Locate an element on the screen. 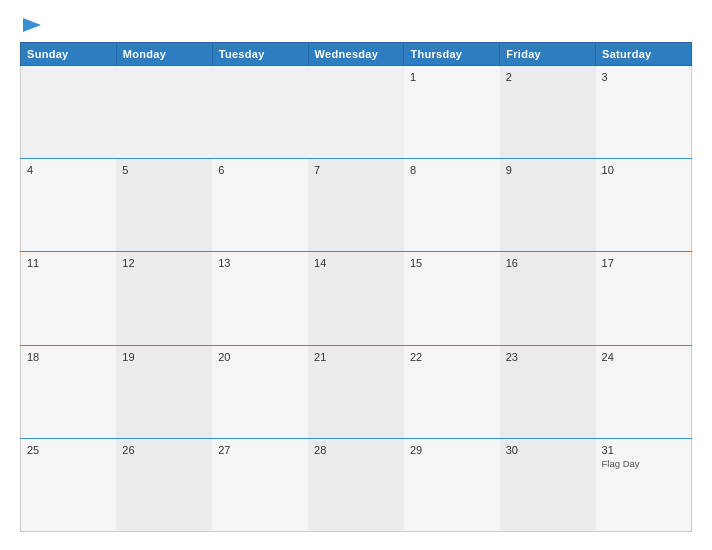  holiday-label: Flag Day is located at coordinates (644, 464).